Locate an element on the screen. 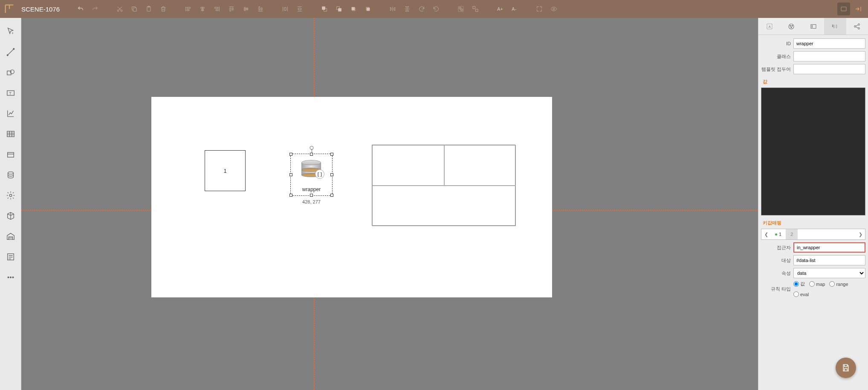 This screenshot has width=868, height=390. gear-tool is located at coordinates (11, 195).